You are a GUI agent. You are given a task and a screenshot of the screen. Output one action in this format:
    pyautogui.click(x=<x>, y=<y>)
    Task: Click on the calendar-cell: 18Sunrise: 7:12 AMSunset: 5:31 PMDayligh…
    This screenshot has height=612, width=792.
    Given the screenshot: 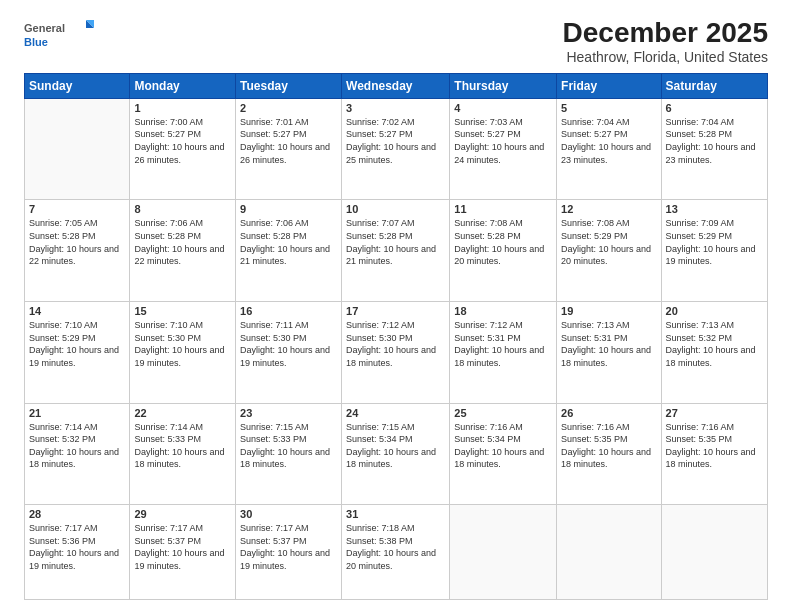 What is the action you would take?
    pyautogui.click(x=504, y=353)
    